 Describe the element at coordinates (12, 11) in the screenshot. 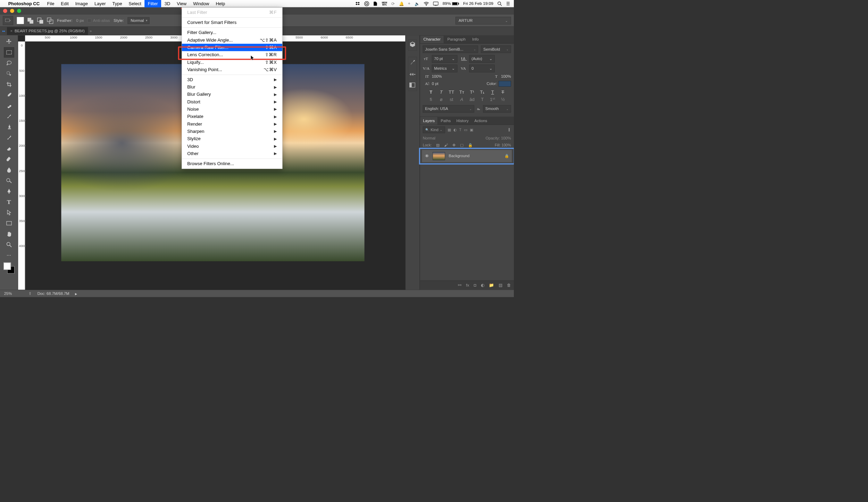

I see `minimize-window-button` at that location.